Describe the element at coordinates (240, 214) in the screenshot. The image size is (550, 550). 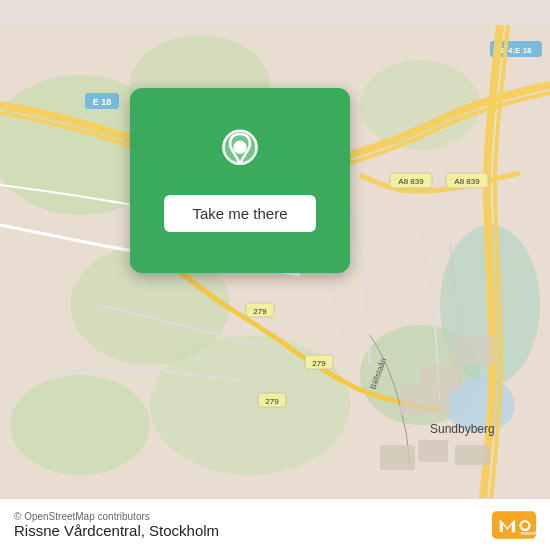
I see `take-me-there-button: Take me there` at that location.